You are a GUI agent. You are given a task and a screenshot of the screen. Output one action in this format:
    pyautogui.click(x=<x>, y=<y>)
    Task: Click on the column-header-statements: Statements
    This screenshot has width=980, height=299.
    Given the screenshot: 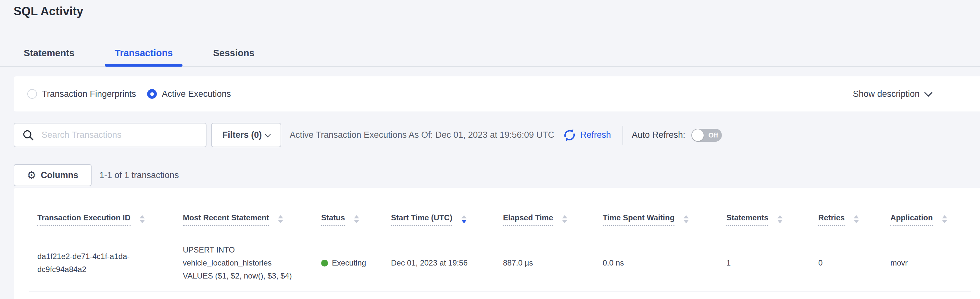 What is the action you would take?
    pyautogui.click(x=764, y=211)
    